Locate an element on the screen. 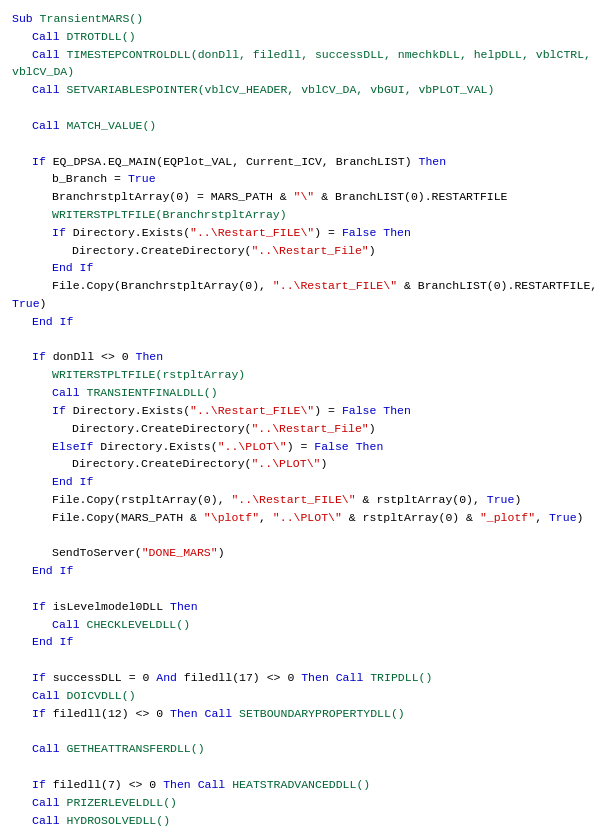  code-line: If EQ_DPSA.EQ_MAIN(EQPlot_VAL, Current_I… is located at coordinates (308, 162).